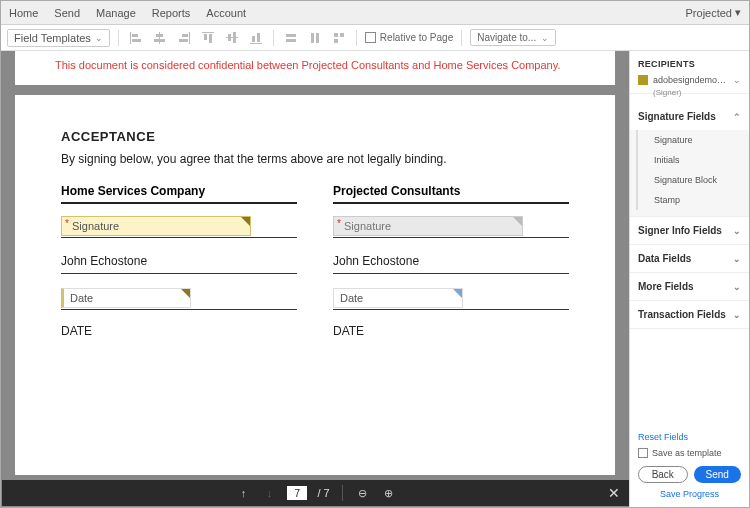 The height and width of the screenshot is (508, 750). I want to click on account-dropdown: Projected ▾, so click(714, 12).